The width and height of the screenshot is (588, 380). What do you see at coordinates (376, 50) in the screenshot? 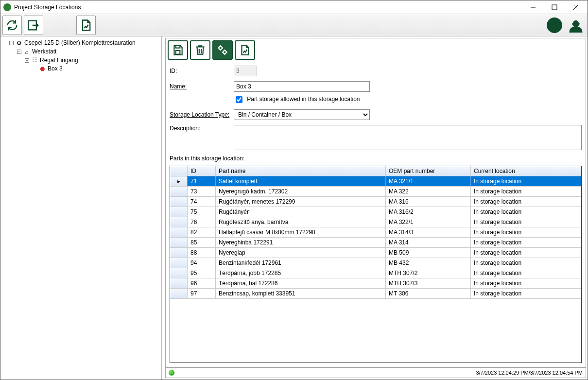
I see `detail-toolbar` at bounding box center [376, 50].